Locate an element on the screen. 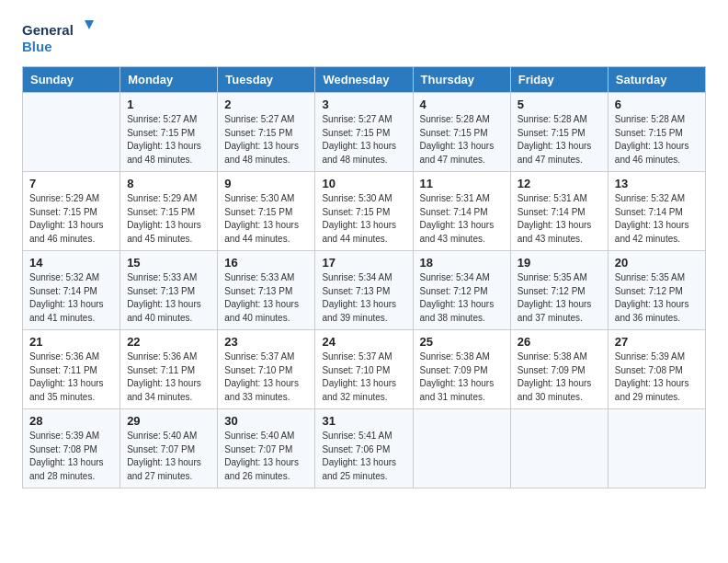  day-number: 31 is located at coordinates (364, 421).